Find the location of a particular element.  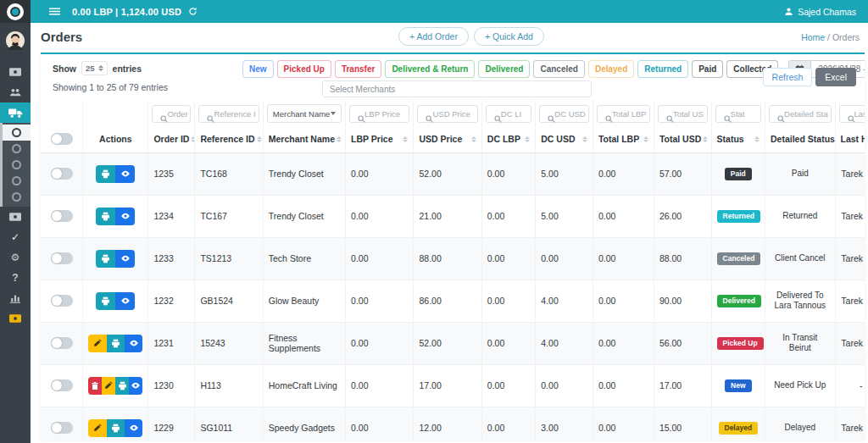

select-all-toggle is located at coordinates (62, 139).